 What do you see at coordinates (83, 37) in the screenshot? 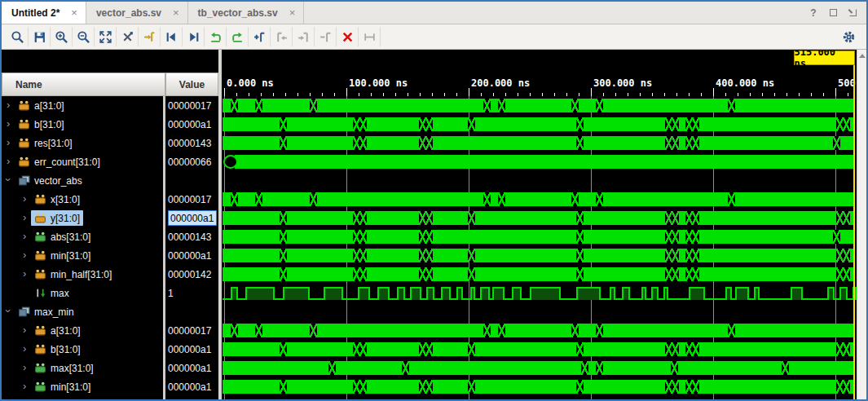
I see `zoom-out-button` at bounding box center [83, 37].